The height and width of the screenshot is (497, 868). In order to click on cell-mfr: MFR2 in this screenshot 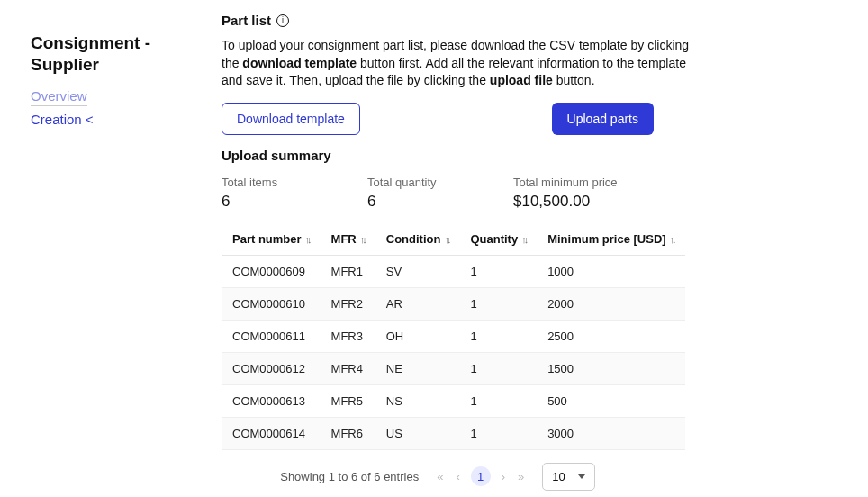, I will do `click(348, 303)`.